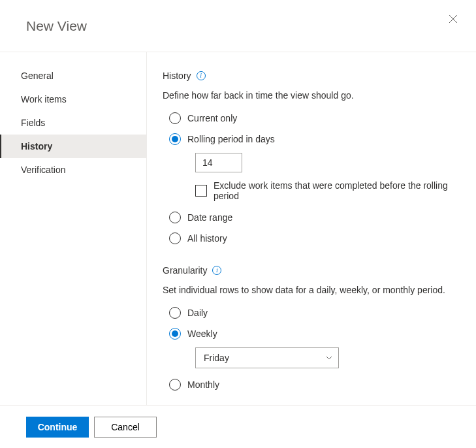  I want to click on radio-label: Daily, so click(197, 313).